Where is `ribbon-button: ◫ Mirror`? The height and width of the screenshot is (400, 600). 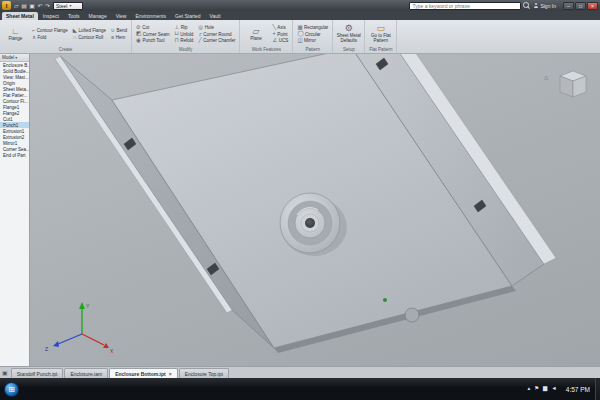 ribbon-button: ◫ Mirror is located at coordinates (312, 40).